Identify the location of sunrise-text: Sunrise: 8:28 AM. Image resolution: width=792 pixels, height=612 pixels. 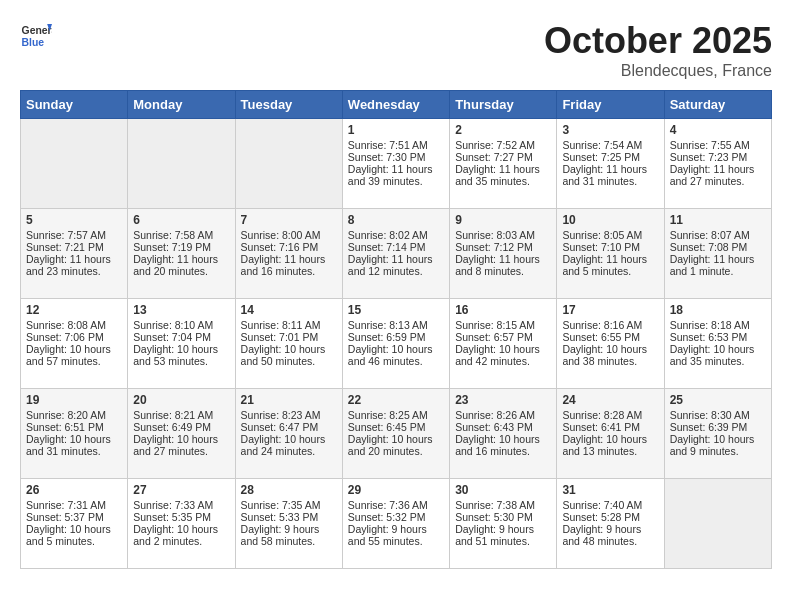
(602, 415).